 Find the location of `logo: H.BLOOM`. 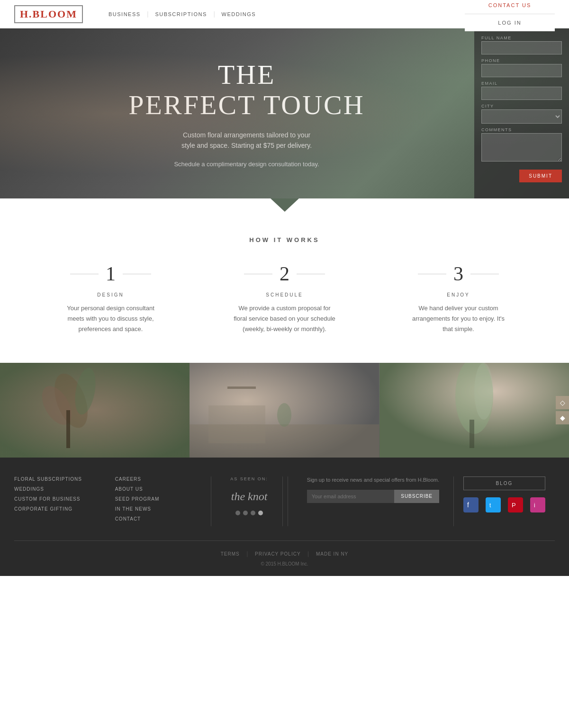

logo: H.BLOOM is located at coordinates (48, 14).